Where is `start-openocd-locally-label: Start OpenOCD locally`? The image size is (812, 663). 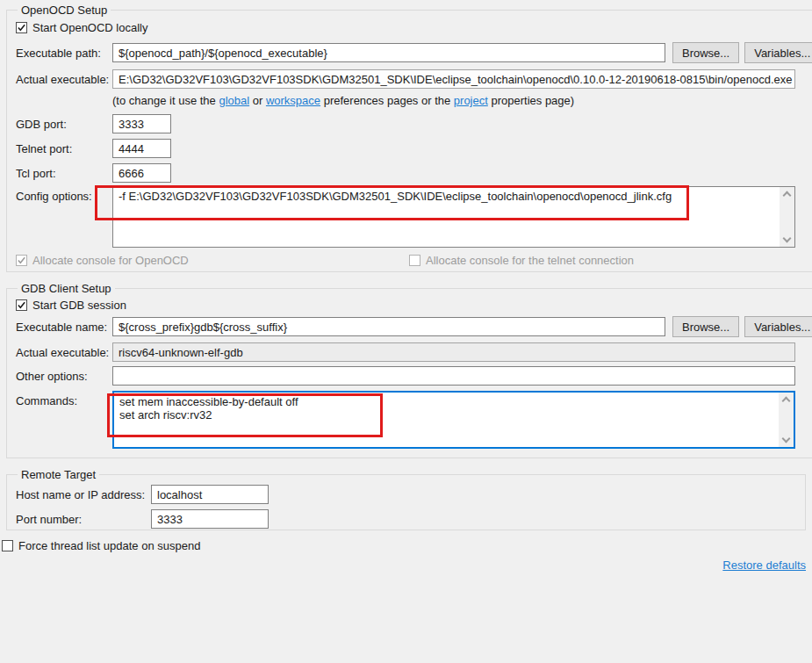
start-openocd-locally-label: Start OpenOCD locally is located at coordinates (90, 28).